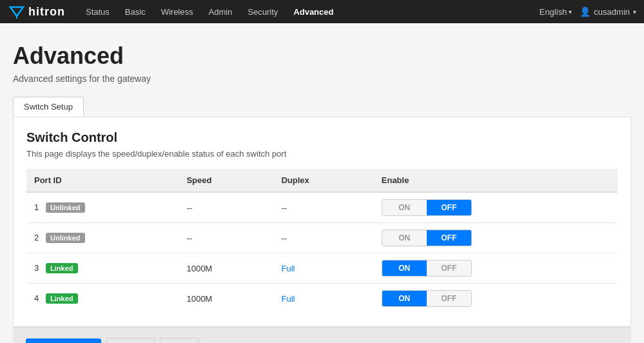 The width and height of the screenshot is (644, 343). I want to click on col-duplex: Duplex, so click(324, 181).